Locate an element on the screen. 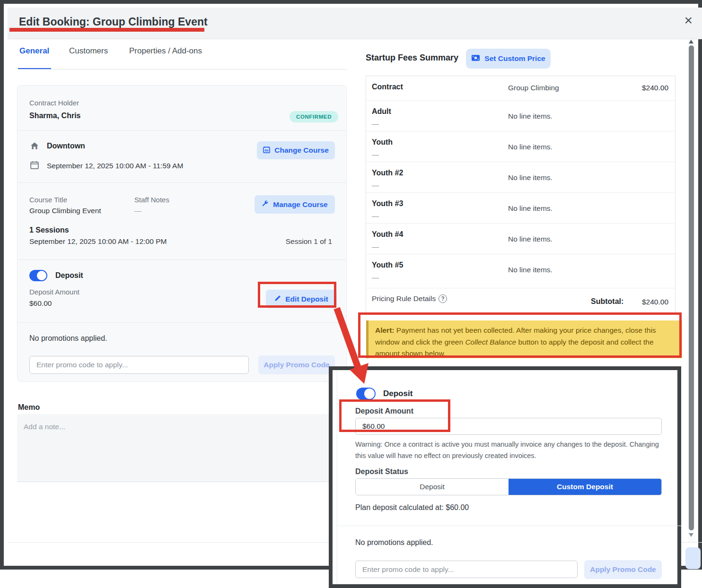  subtotal-label: Subtotal: is located at coordinates (607, 302).